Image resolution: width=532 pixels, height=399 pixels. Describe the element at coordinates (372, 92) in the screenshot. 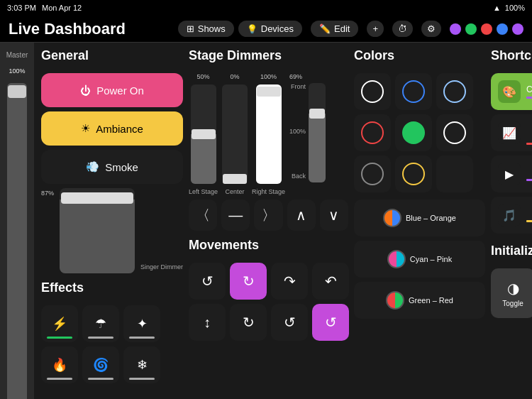

I see `color-white` at that location.